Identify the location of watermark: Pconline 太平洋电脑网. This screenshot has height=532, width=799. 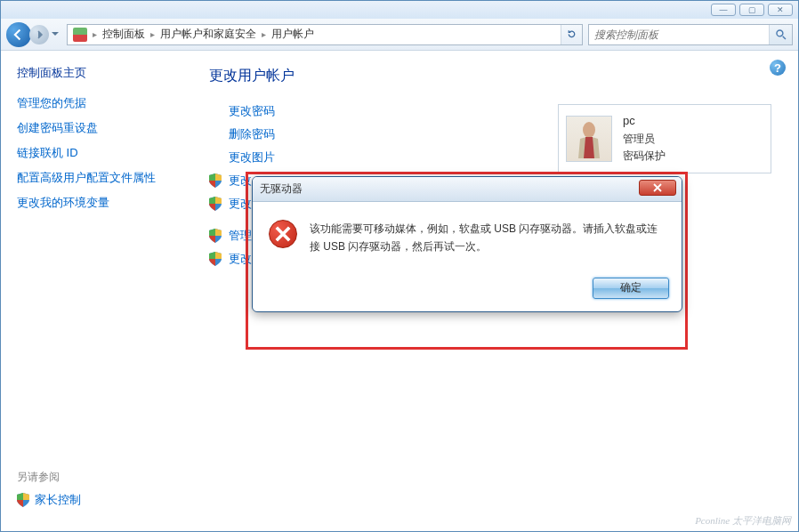
(743, 521).